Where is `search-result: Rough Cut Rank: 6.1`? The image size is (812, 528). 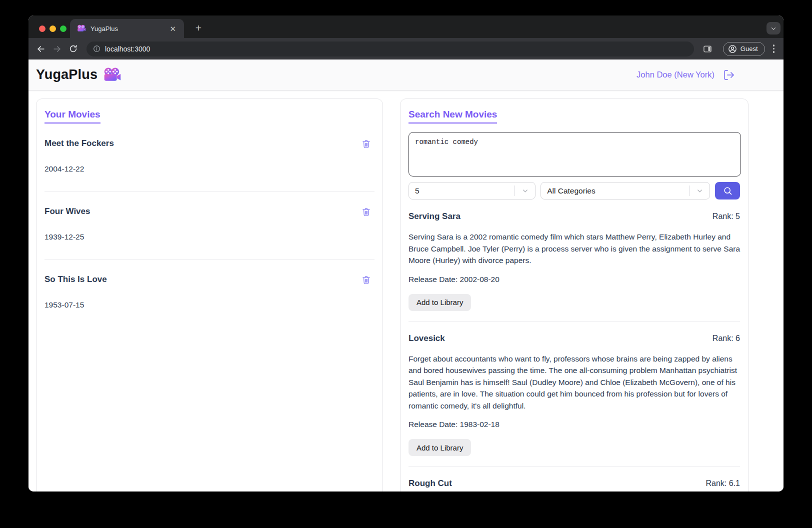 search-result: Rough Cut Rank: 6.1 is located at coordinates (574, 479).